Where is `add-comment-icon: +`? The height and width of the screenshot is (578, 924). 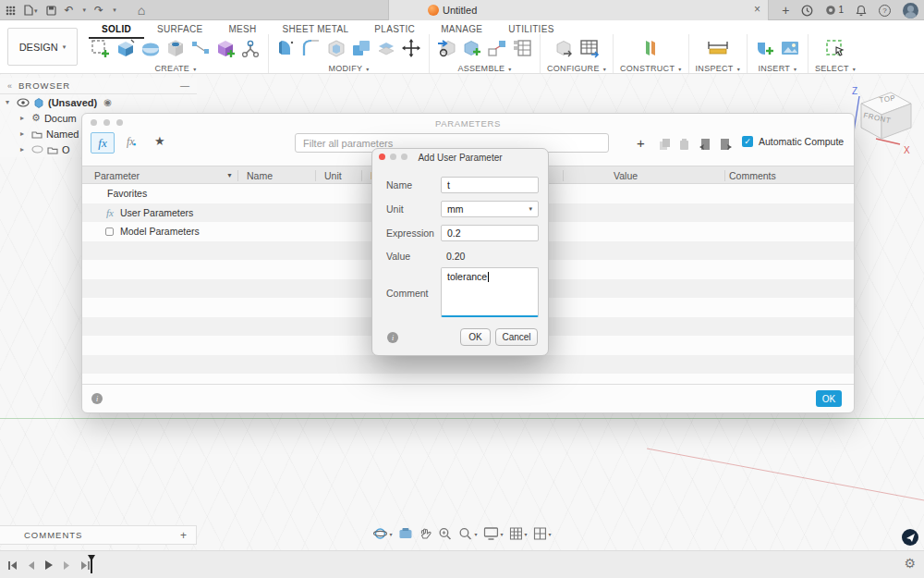 add-comment-icon: + is located at coordinates (183, 535).